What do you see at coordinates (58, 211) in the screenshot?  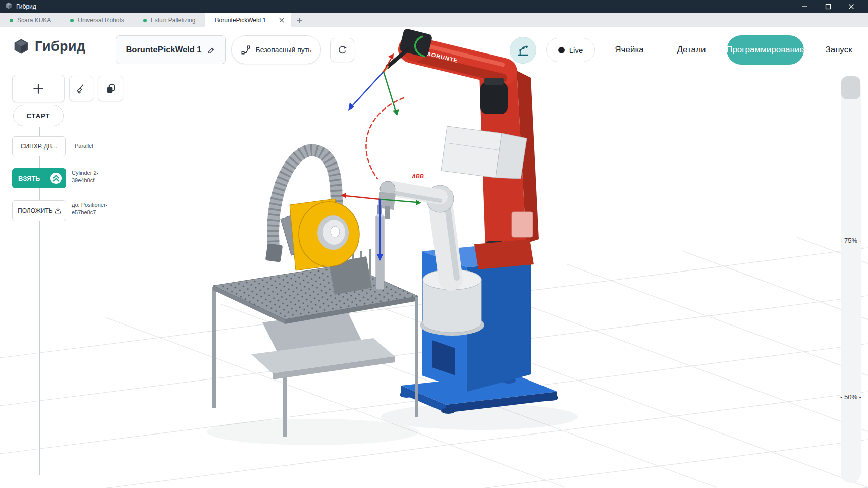 I see `place-icon` at bounding box center [58, 211].